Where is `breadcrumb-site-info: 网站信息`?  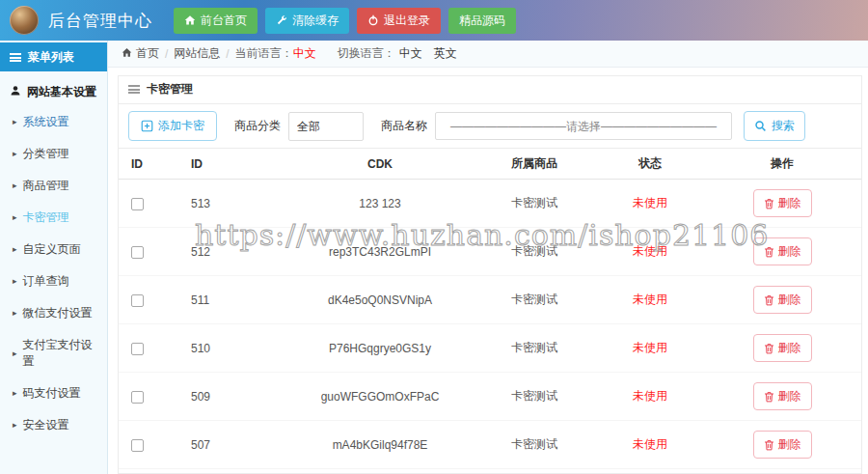
breadcrumb-site-info: 网站信息 is located at coordinates (197, 54).